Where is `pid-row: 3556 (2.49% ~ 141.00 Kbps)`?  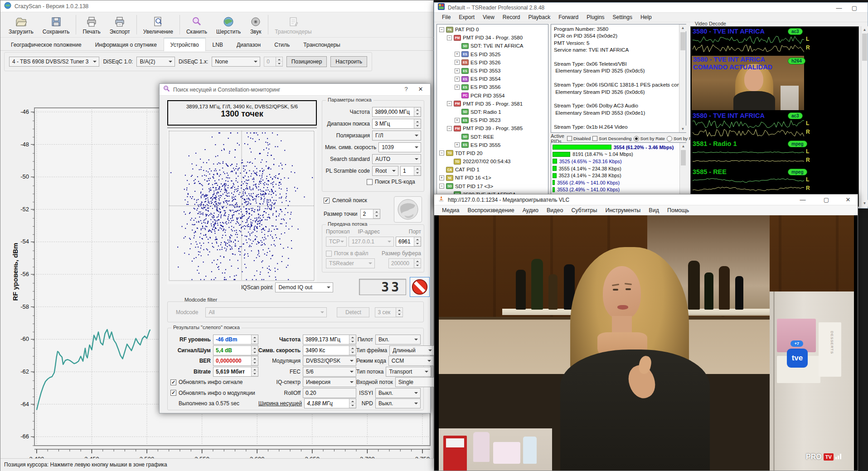 pid-row: 3556 (2.49% ~ 141.00 Kbps) is located at coordinates (616, 183).